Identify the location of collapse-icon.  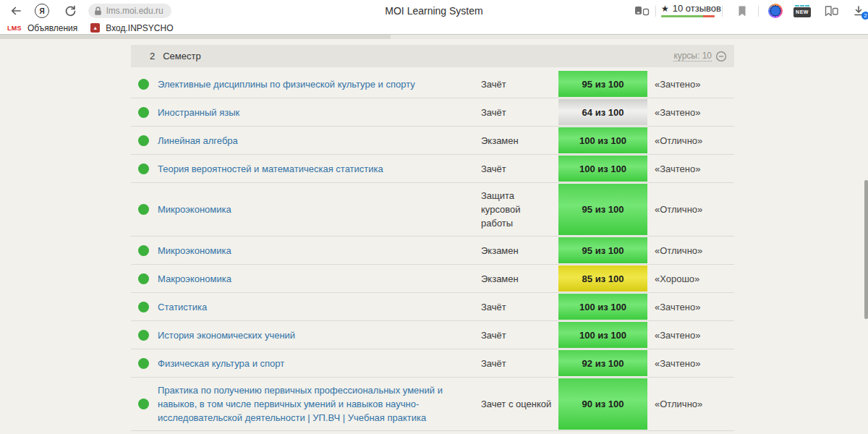
(721, 56).